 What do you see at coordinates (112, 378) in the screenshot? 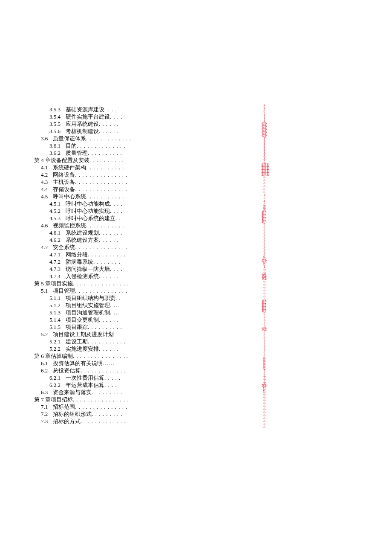
I see `toc-leader-dots: . . . . .` at bounding box center [112, 378].